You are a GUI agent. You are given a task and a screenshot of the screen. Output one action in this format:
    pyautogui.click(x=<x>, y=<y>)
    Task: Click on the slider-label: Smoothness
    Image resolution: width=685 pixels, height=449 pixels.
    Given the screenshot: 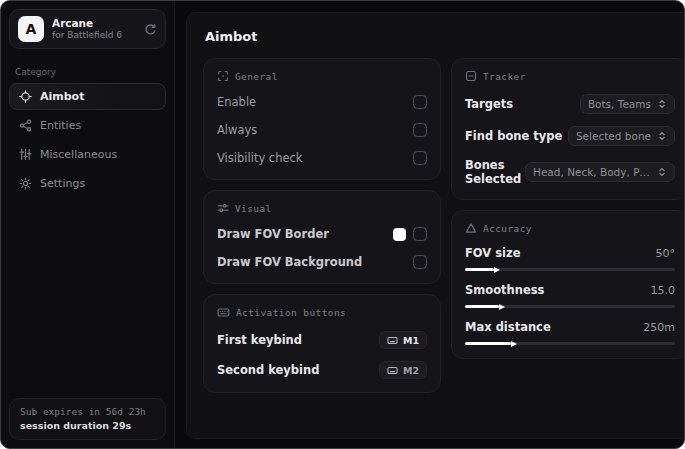 What is the action you would take?
    pyautogui.click(x=504, y=290)
    